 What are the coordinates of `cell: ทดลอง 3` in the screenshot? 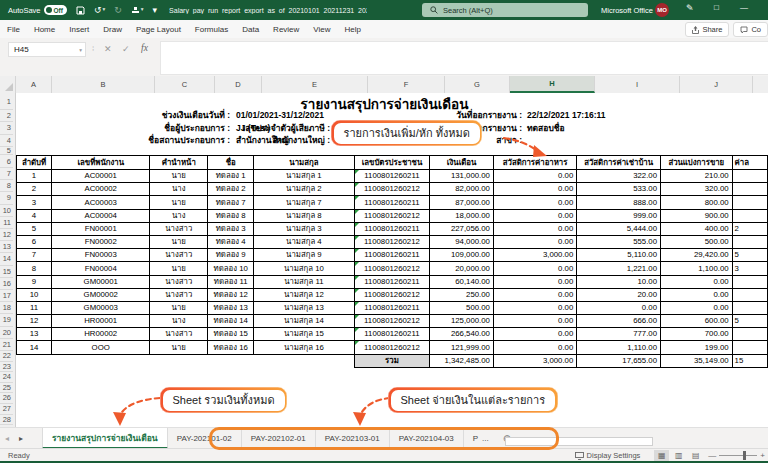 It's located at (231, 228).